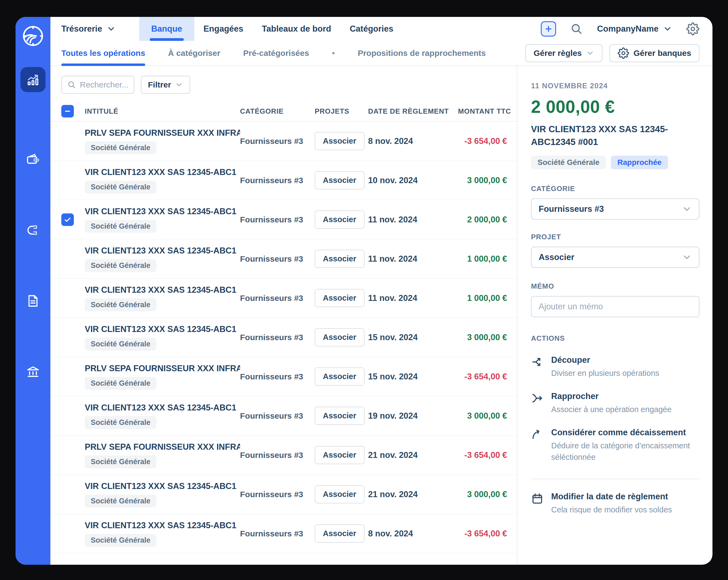 This screenshot has height=580, width=728. What do you see at coordinates (33, 80) in the screenshot?
I see `sidebar-item-dashboard` at bounding box center [33, 80].